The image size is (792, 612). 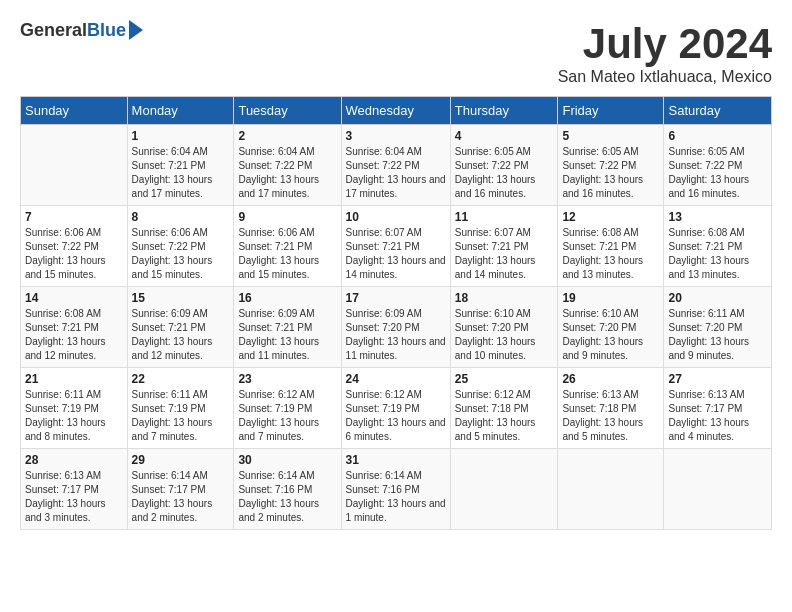 What do you see at coordinates (396, 246) in the screenshot?
I see `calendar-cell: 10Sunrise: 6:07 AMSunset: 7:21 PMDayligh…` at bounding box center [396, 246].